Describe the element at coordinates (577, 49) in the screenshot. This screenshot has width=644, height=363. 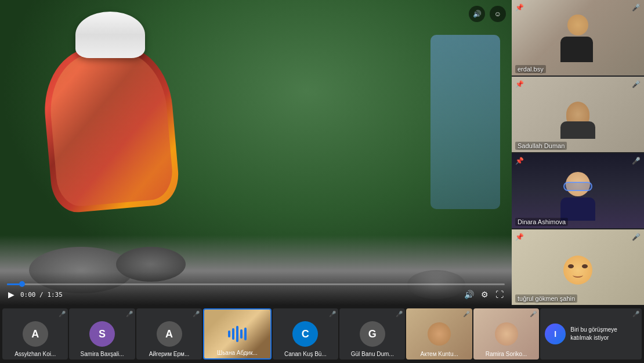
I see `p1-body` at that location.